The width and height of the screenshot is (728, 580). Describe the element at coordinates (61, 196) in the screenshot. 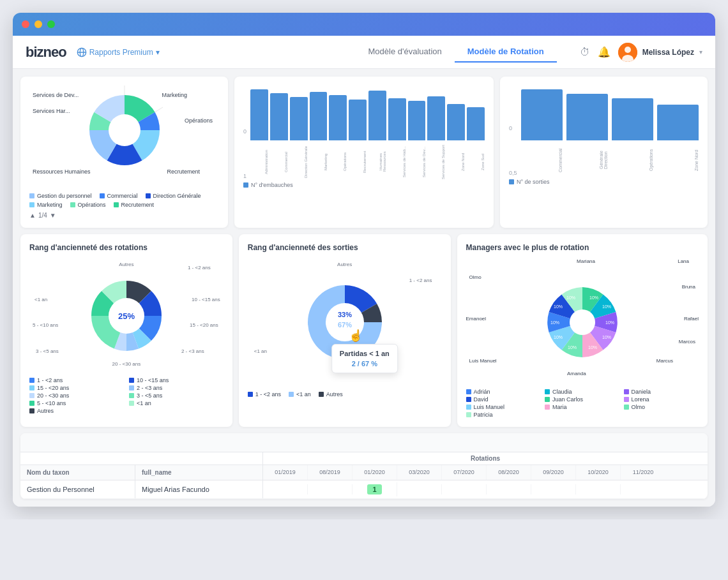

I see `legend-gestion: Gestion du personnel` at that location.